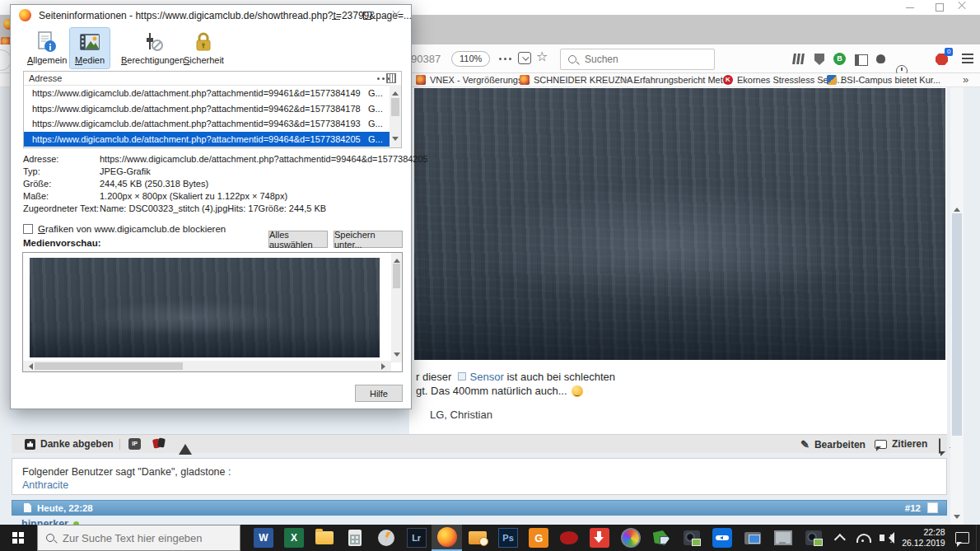 The width and height of the screenshot is (980, 551). Describe the element at coordinates (728, 80) in the screenshot. I see `bookmark-favicon-icon: K` at that location.